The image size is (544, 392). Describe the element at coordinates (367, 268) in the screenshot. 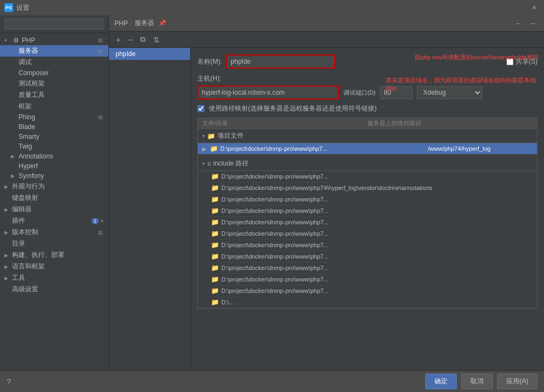

I see `include-row-8: 📁 D:\project\docker\dnmp-pro\www\php7...` at that location.